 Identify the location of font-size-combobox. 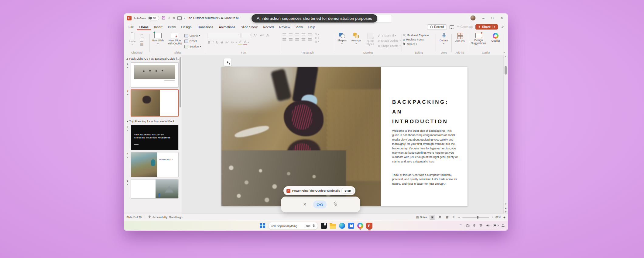
(247, 35).